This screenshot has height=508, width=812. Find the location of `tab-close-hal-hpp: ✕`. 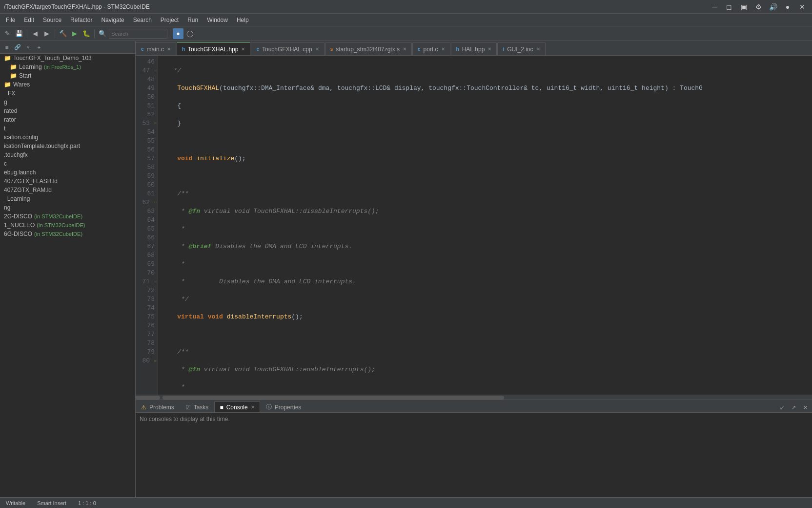

tab-close-hal-hpp: ✕ is located at coordinates (489, 49).